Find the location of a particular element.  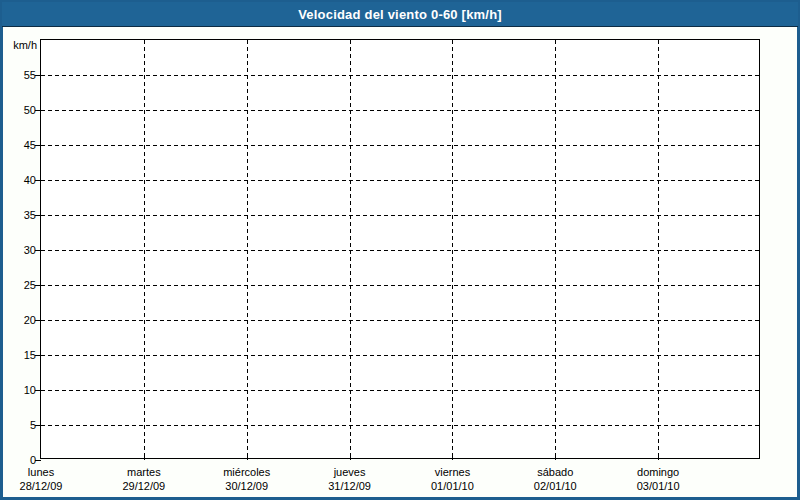

y-tick-label: 50 is located at coordinates (20, 110).